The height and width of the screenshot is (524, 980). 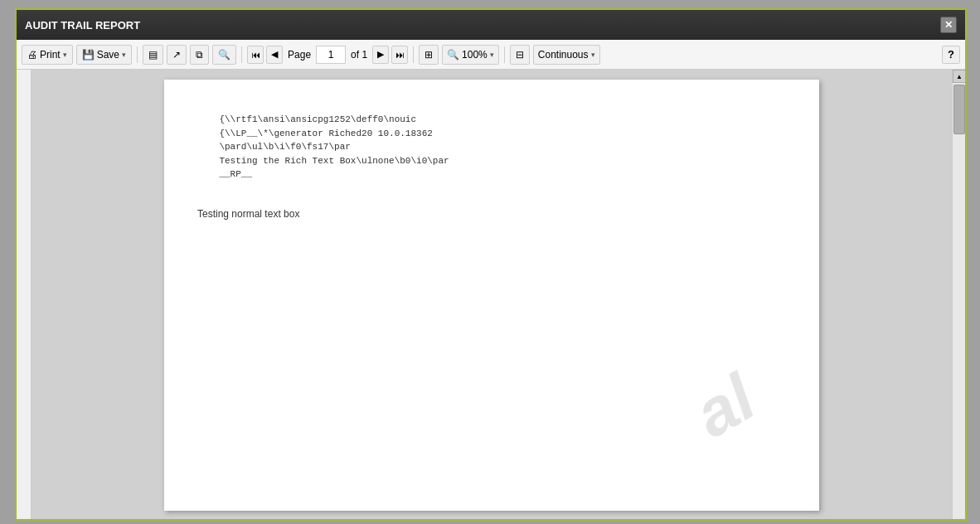 I want to click on rtf-line-2: {\\LP__\*\generator Riched20 10.0.18362, so click(x=492, y=134).